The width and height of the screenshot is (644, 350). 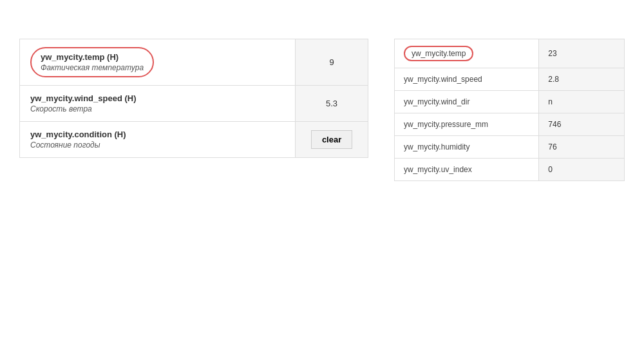 What do you see at coordinates (582, 80) in the screenshot?
I see `right-val-cell: 2.8` at bounding box center [582, 80].